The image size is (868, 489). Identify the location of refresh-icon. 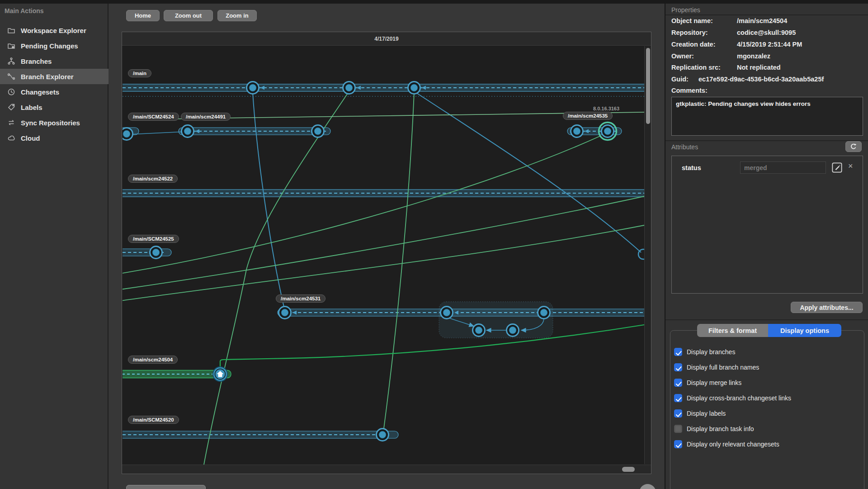
(854, 147).